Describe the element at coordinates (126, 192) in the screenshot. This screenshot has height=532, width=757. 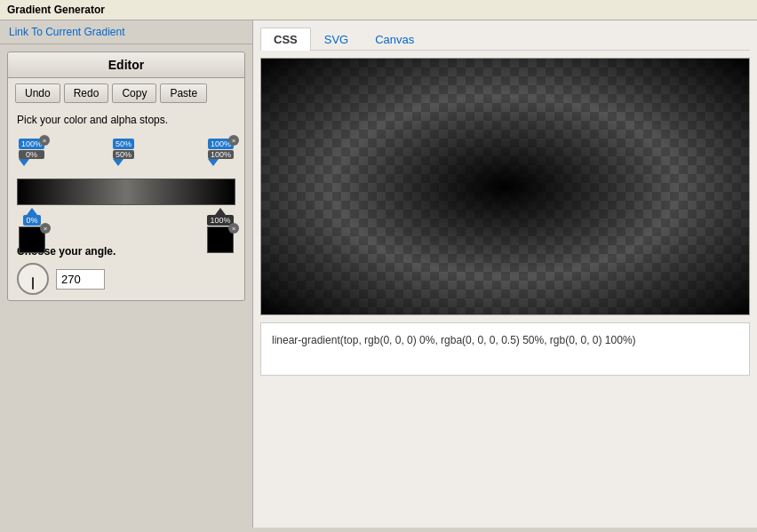
I see `gradient-bar` at that location.